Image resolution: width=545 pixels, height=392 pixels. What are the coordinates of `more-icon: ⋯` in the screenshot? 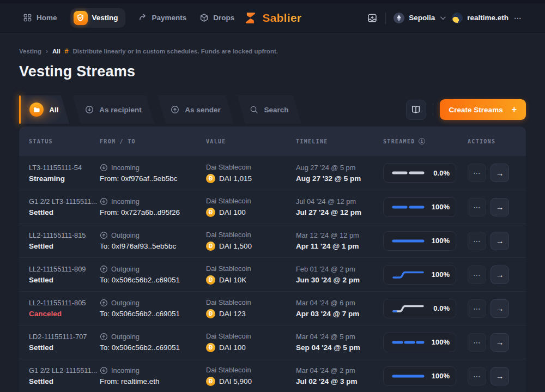 It's located at (518, 18).